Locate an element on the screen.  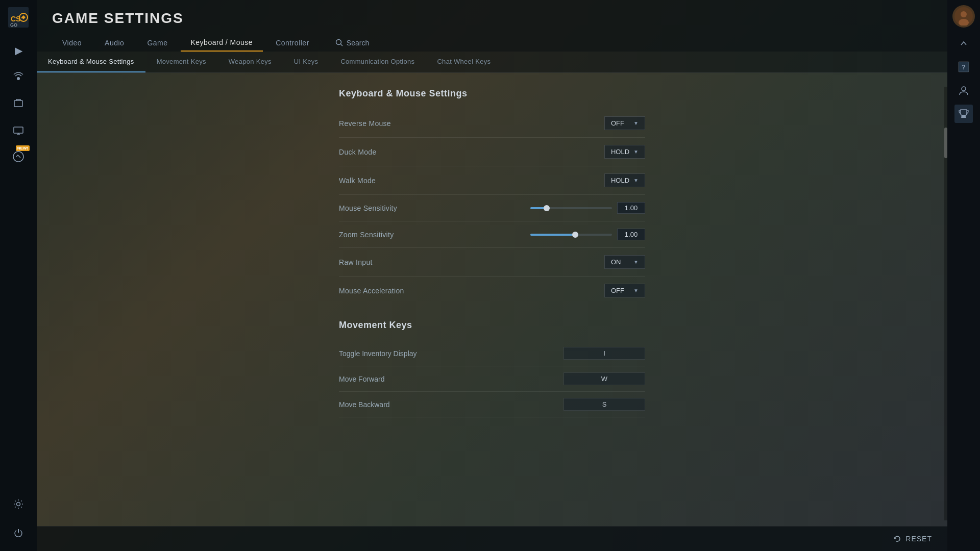
zoom-sensitivity-thumb is located at coordinates (575, 235).